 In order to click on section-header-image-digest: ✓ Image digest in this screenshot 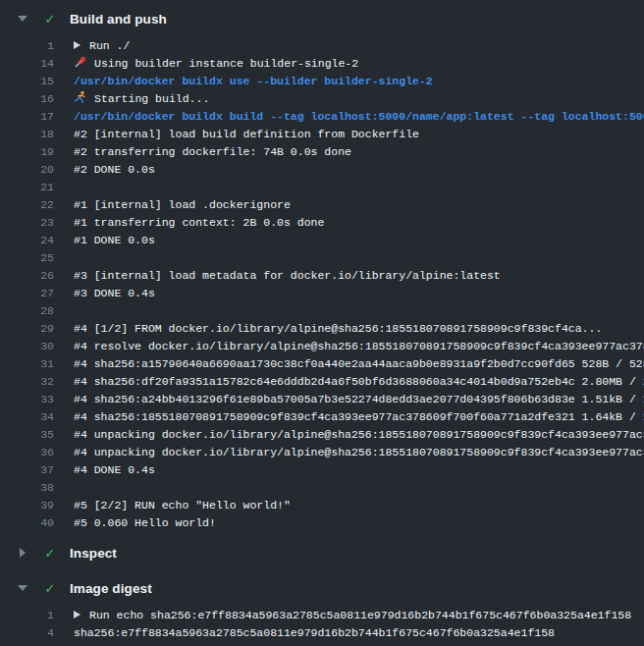, I will do `click(322, 588)`.